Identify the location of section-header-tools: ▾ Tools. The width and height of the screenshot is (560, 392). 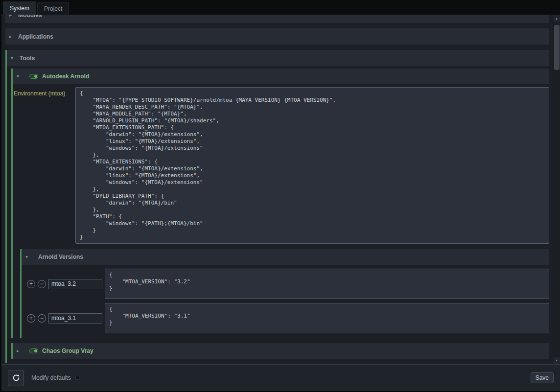
(278, 58).